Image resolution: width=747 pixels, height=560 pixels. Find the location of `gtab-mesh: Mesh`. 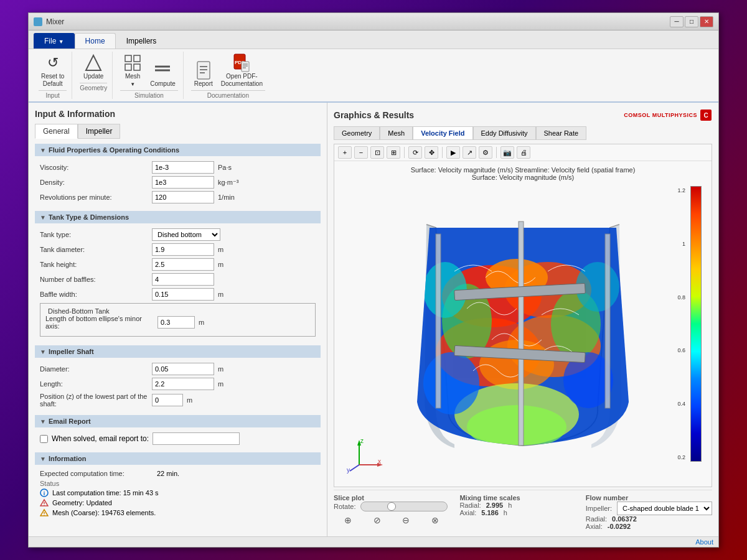

gtab-mesh: Mesh is located at coordinates (396, 133).